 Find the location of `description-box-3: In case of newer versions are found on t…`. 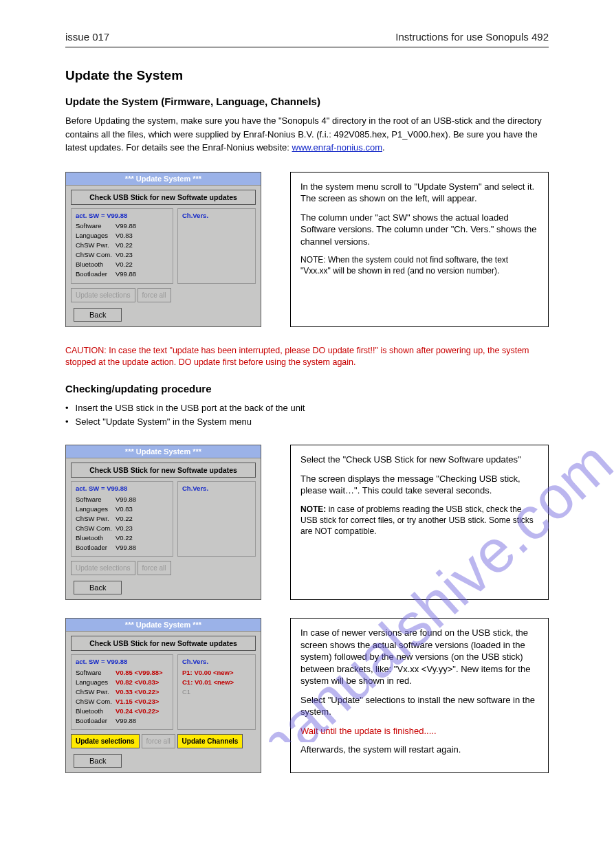

description-box-3: In case of newer versions are found on t… is located at coordinates (419, 695).